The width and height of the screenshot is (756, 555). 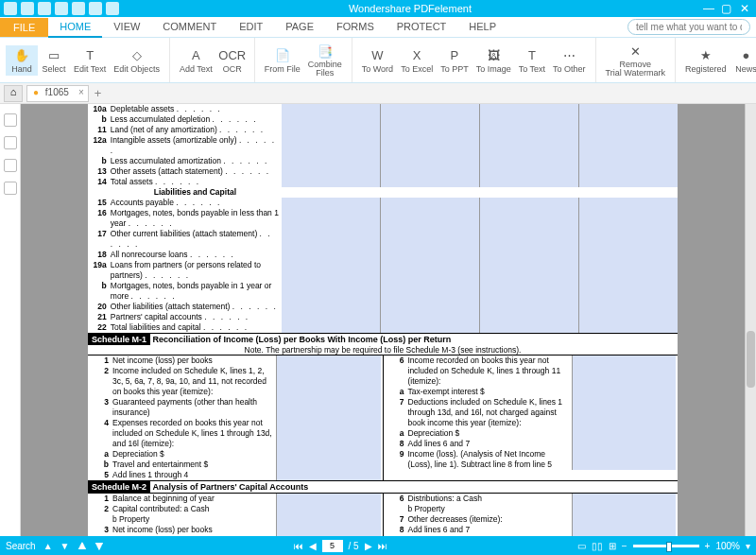 I want to click on search-panel-icon, so click(x=10, y=188).